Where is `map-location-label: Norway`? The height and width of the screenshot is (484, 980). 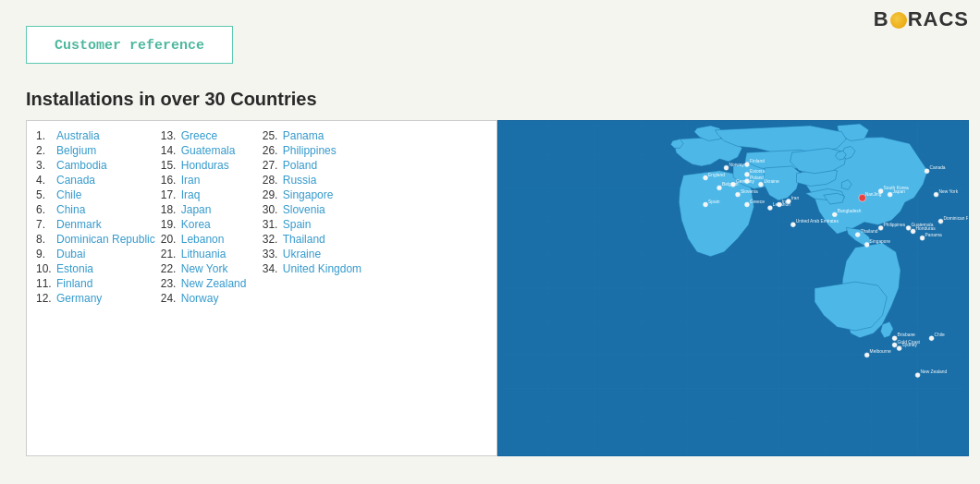 map-location-label: Norway is located at coordinates (736, 164).